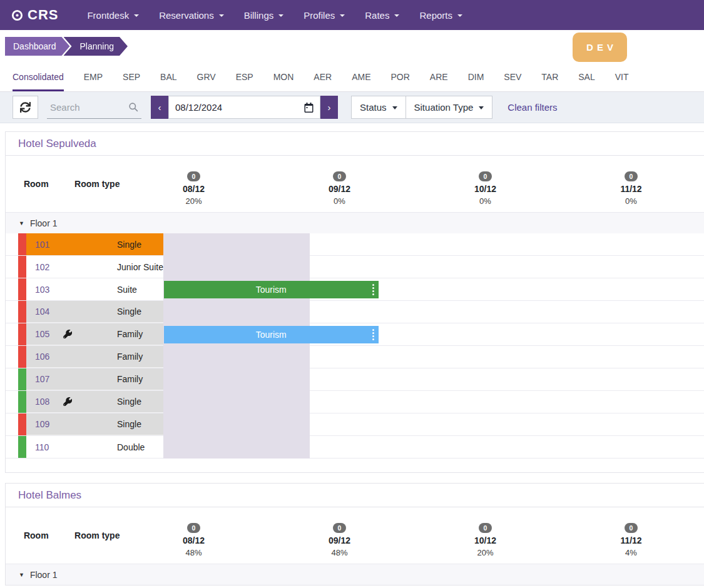 The height and width of the screenshot is (588, 704). I want to click on room-row-109: 109Single, so click(355, 425).